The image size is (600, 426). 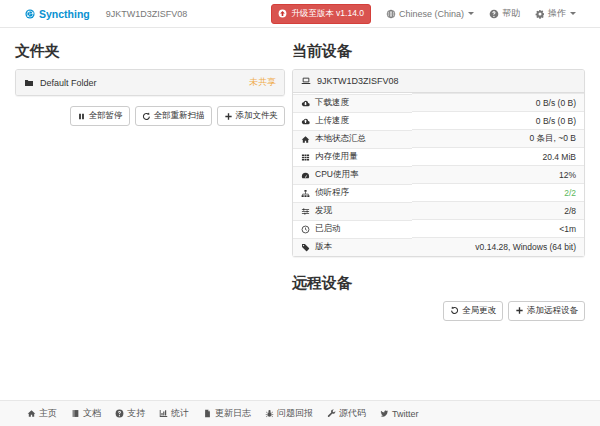 What do you see at coordinates (332, 121) in the screenshot?
I see `stat-label: 上传速度` at bounding box center [332, 121].